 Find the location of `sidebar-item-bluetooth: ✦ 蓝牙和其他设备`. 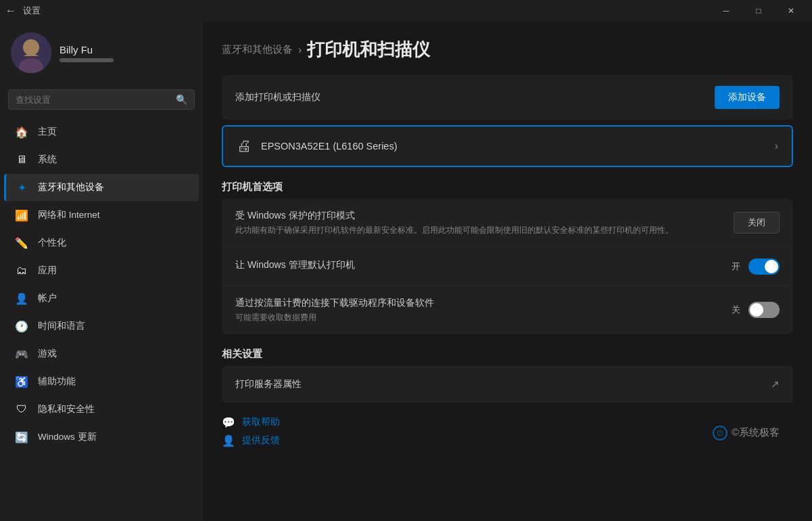

sidebar-item-bluetooth: ✦ 蓝牙和其他设备 is located at coordinates (101, 187).